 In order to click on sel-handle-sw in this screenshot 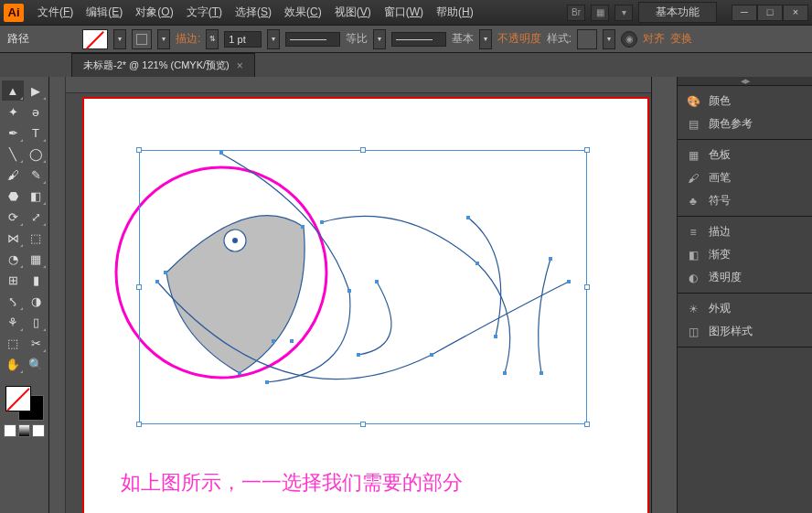, I will do `click(139, 424)`.